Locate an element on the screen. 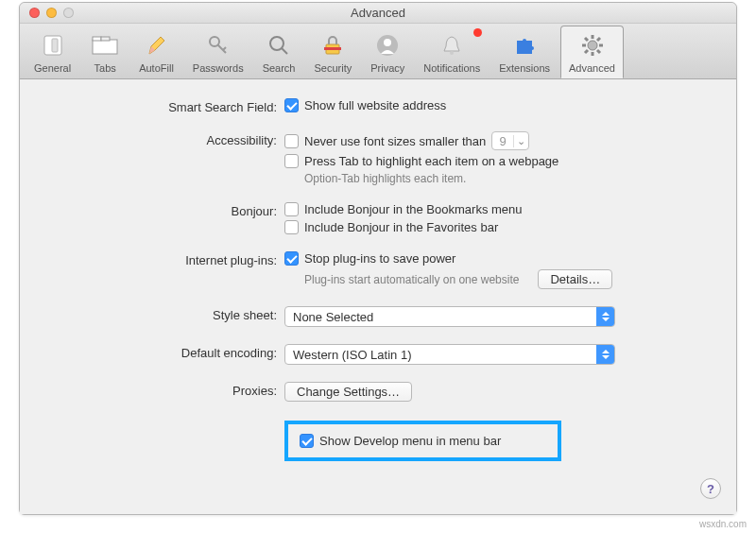 Image resolution: width=756 pixels, height=533 pixels. encoding-label: Default encoding: is located at coordinates (171, 352).